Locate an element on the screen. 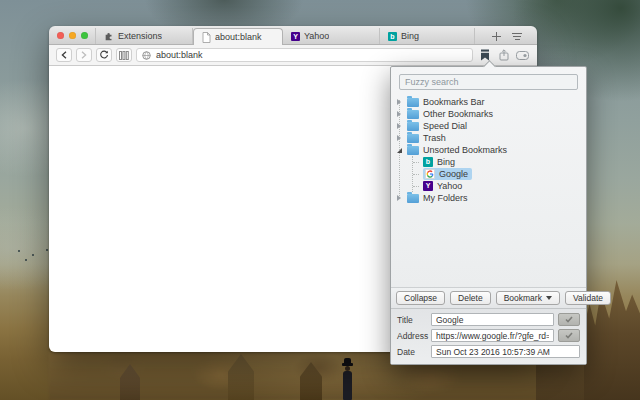 The image size is (640, 400). address-field-label: Address is located at coordinates (412, 336).